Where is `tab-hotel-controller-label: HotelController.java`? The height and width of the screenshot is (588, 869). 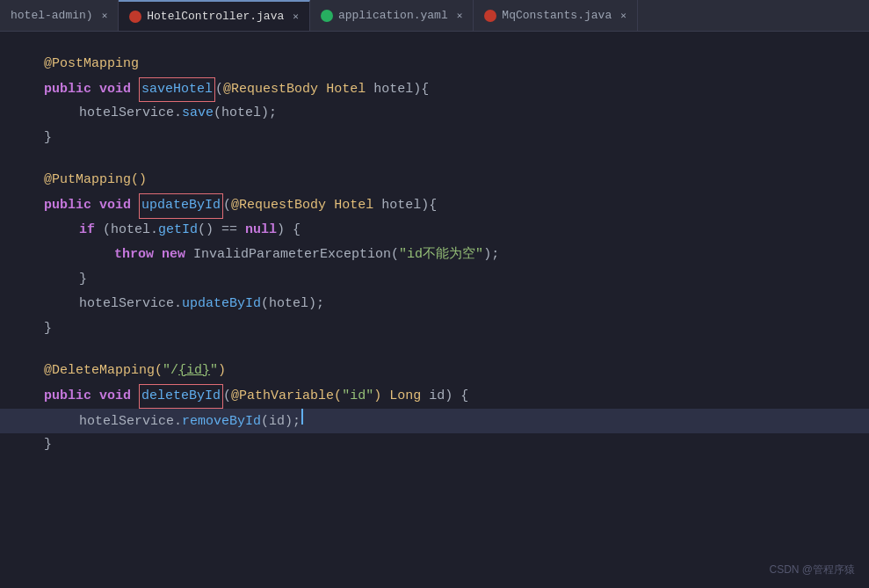
tab-hotel-controller-label: HotelController.java is located at coordinates (215, 16).